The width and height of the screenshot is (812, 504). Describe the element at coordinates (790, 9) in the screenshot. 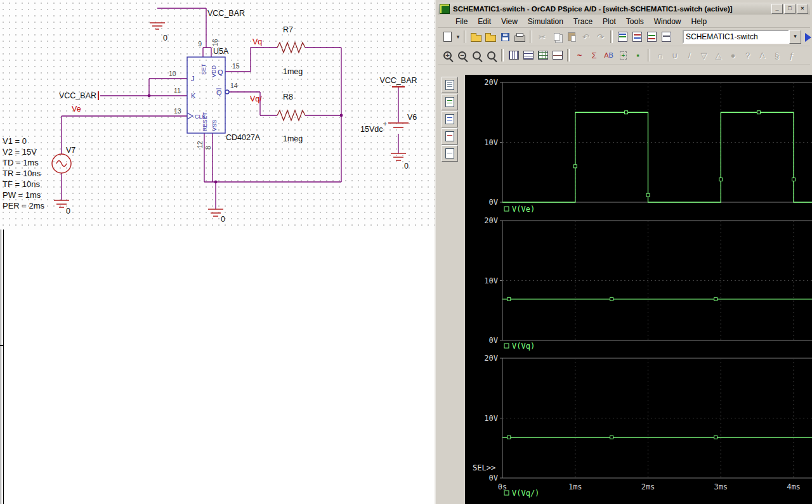

I see `maximize-button: □` at that location.